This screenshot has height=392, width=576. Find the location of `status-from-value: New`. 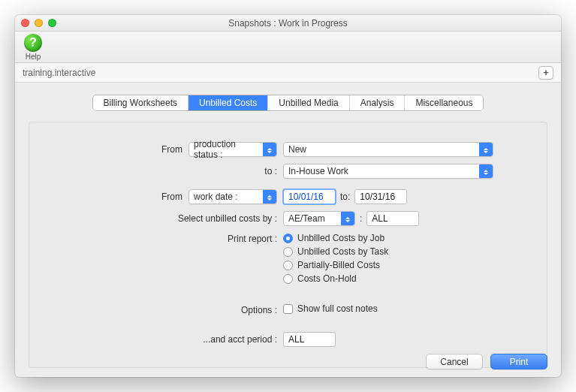

status-from-value: New is located at coordinates (297, 149).